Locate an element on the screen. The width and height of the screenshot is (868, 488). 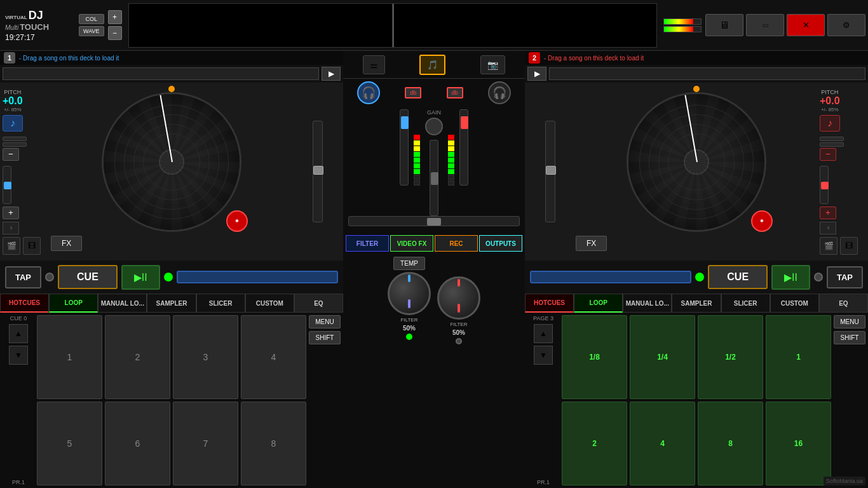
channel-right-fader is located at coordinates (464, 147).